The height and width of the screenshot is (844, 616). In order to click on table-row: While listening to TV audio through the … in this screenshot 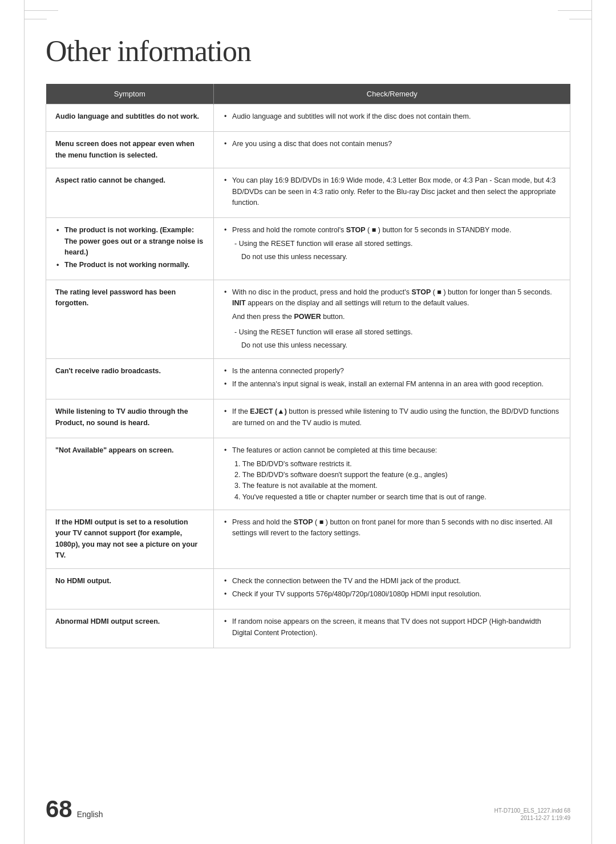, I will do `click(308, 419)`.